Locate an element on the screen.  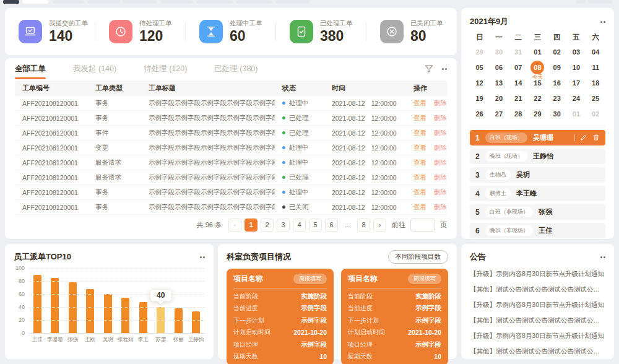
calendar-day: 11 is located at coordinates (595, 67).